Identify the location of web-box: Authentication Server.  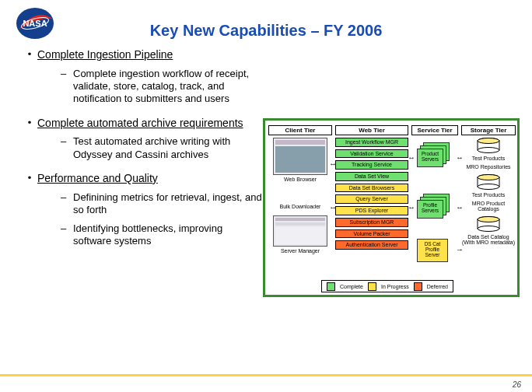
(372, 245).